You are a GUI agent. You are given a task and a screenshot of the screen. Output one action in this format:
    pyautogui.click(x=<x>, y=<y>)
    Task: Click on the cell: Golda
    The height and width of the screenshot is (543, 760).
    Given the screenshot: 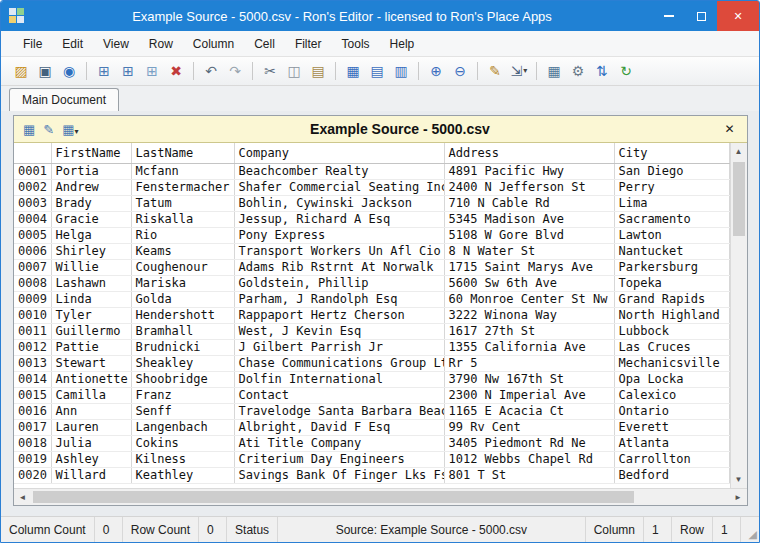 What is the action you would take?
    pyautogui.click(x=182, y=299)
    